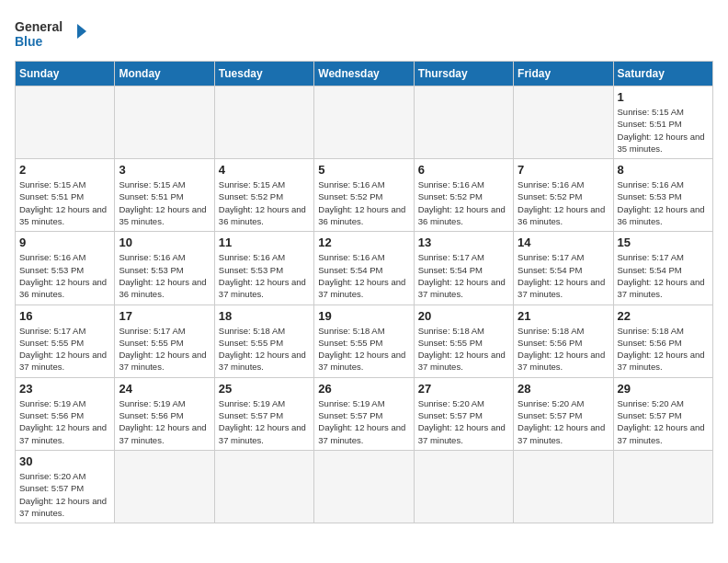 This screenshot has width=728, height=563. Describe the element at coordinates (64, 462) in the screenshot. I see `day-number: 30` at that location.